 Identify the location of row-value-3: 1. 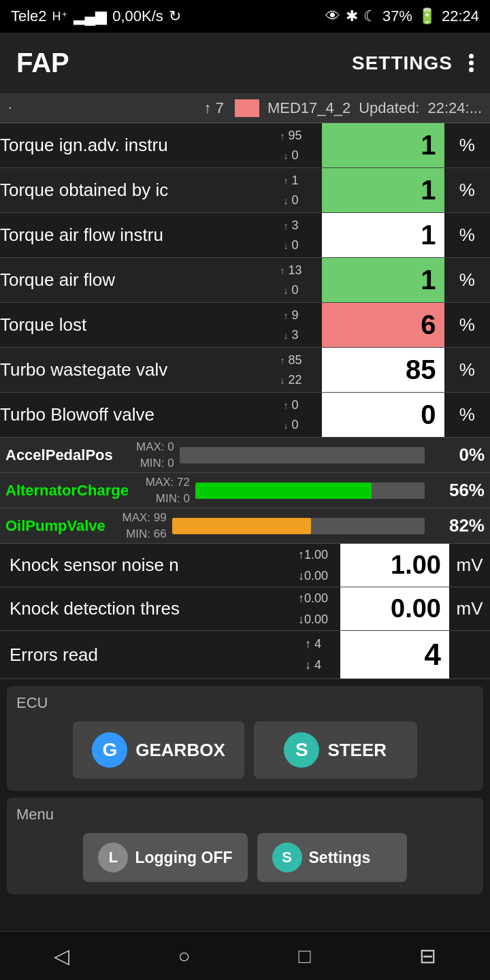
(383, 280).